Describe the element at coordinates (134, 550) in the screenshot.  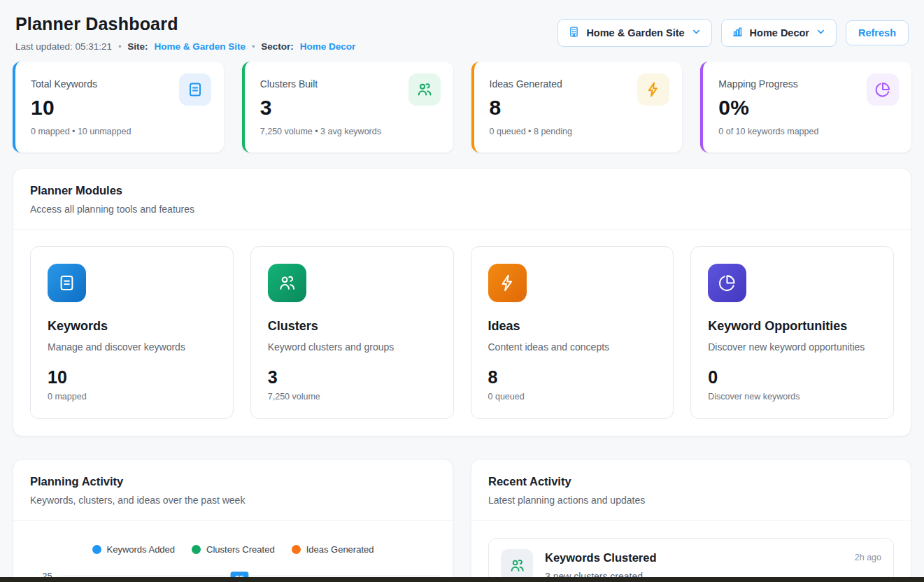
I see `legend-item-keywords-added: Keywords Added` at that location.